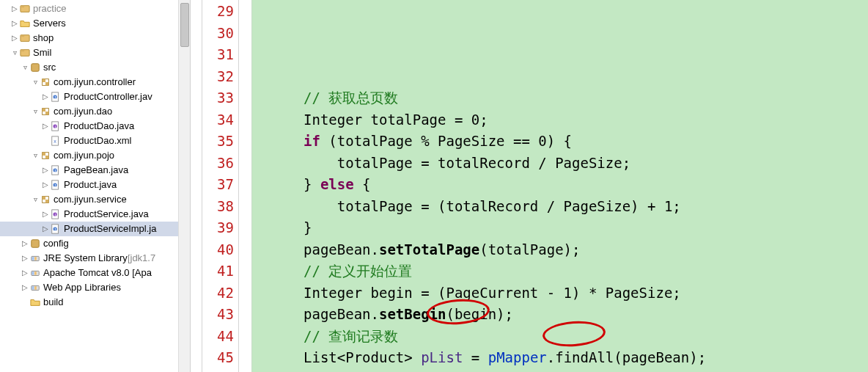 The width and height of the screenshot is (868, 372). Describe the element at coordinates (95, 229) in the screenshot. I see `tree-node: ▷JProductServiceImpl.ja` at that location.